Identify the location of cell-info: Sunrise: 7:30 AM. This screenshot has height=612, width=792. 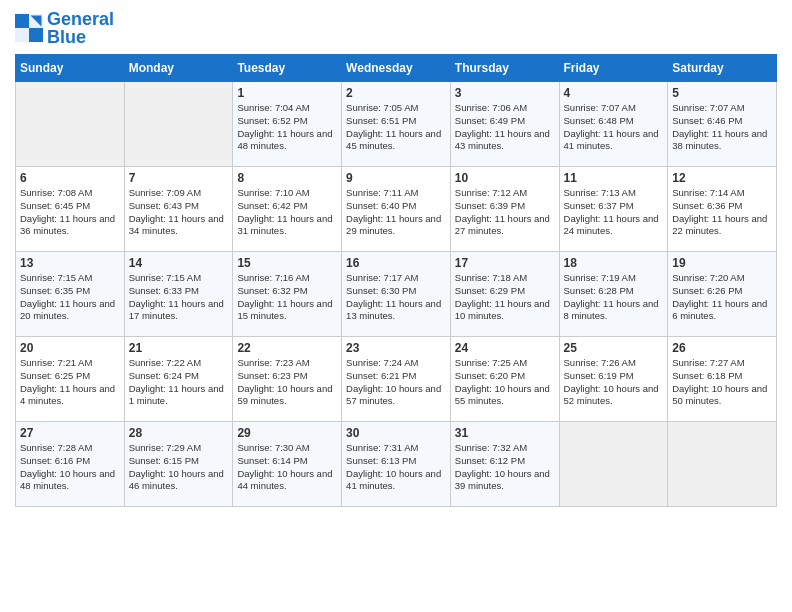
(287, 448).